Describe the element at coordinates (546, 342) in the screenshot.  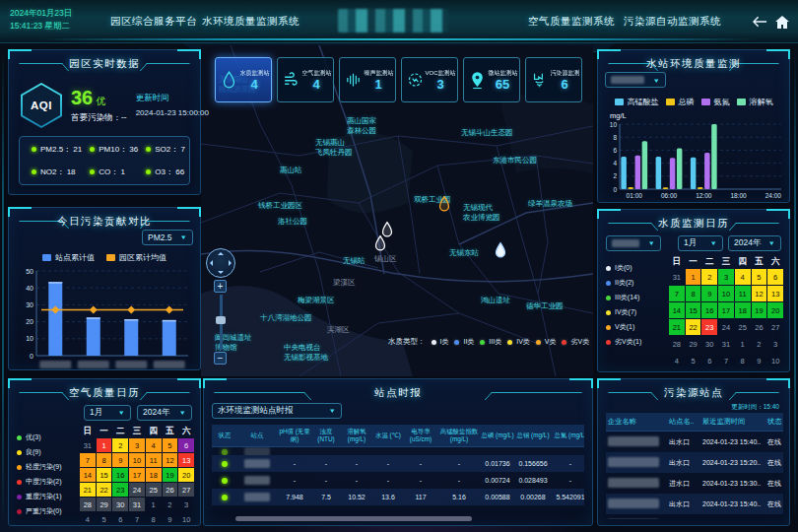
I see `map-legend-item: V类` at that location.